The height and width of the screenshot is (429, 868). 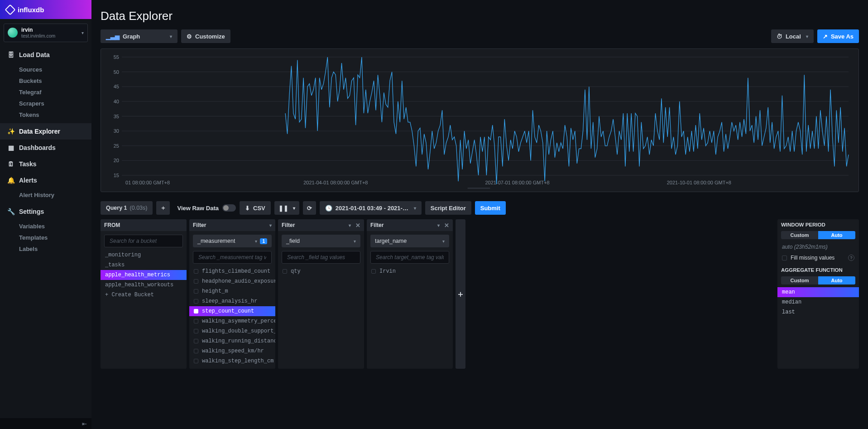 What do you see at coordinates (287, 208) in the screenshot?
I see `pause-button: ❚❚▾` at bounding box center [287, 208].